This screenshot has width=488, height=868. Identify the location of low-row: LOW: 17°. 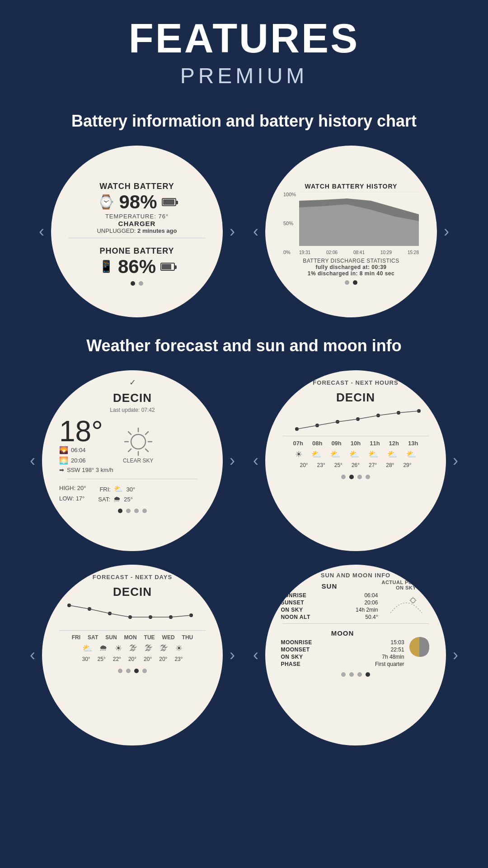
(72, 499).